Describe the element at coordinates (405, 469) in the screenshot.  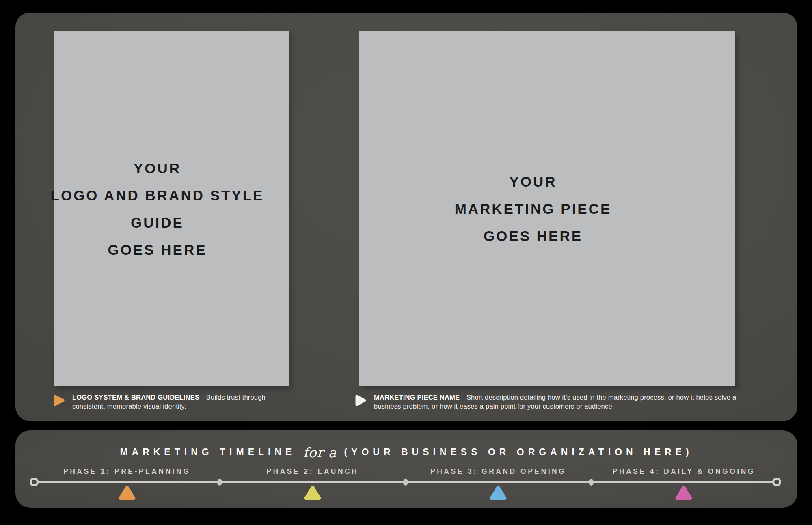
I see `timeline-track: PHASE 1: PRE-PLANNING PHASE 2: LAUNCH PH…` at that location.